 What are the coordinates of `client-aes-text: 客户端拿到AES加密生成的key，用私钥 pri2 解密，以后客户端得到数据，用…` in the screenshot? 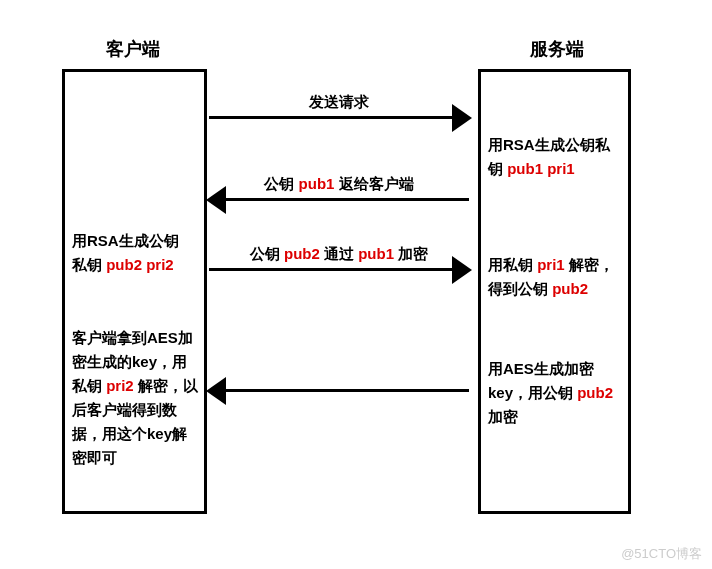 It's located at (137, 398).